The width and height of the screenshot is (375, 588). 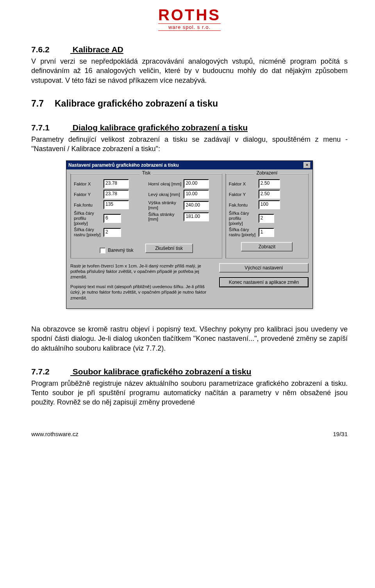 I want to click on heading-title: Soubor kalibrace grafického zobrazení a …, so click(x=162, y=372).